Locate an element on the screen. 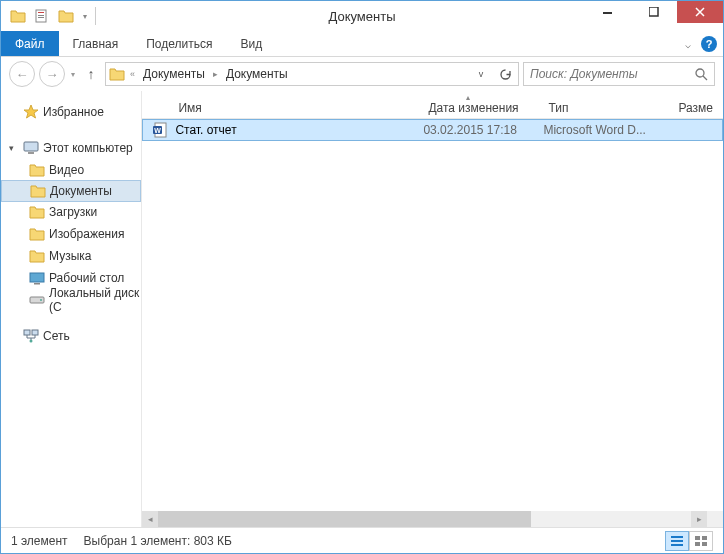  tab-view: Вид is located at coordinates (251, 44).